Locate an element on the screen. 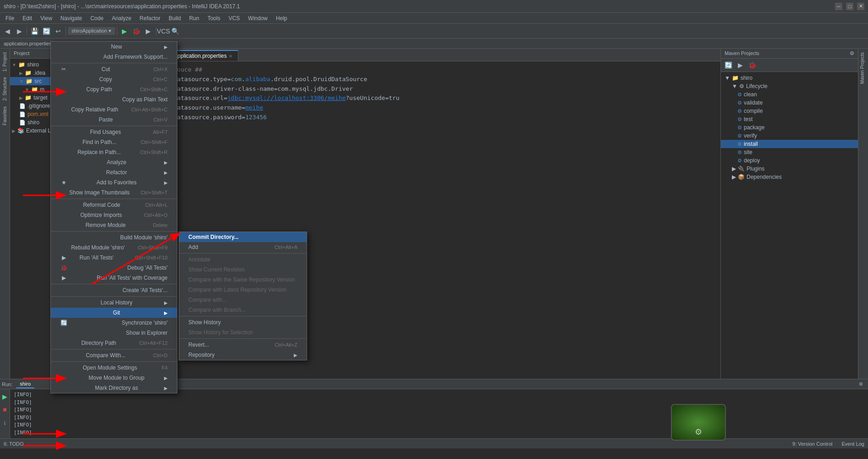 The height and width of the screenshot is (459, 868). ctx-build: Build Module 'shiro' is located at coordinates (114, 238).